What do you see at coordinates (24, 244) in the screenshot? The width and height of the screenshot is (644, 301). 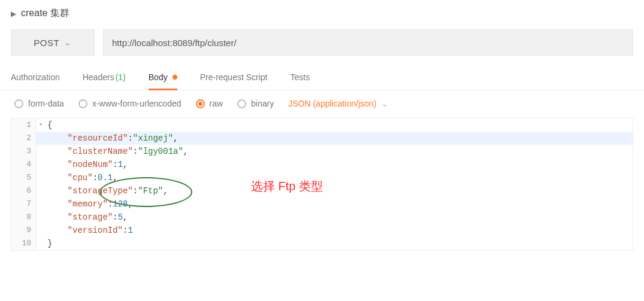 I see `line-number: 10` at bounding box center [24, 244].